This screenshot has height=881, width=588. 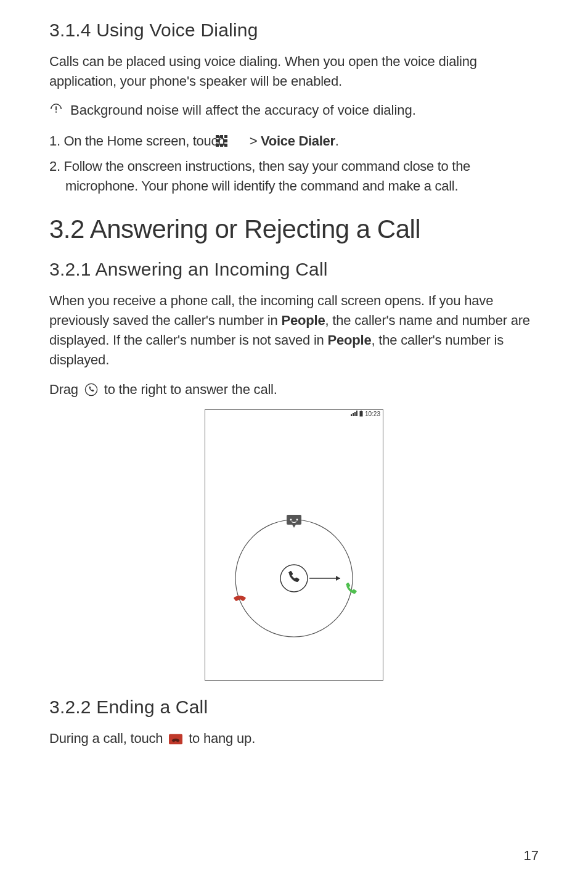 I want to click on para321-bold1: People, so click(x=303, y=321).